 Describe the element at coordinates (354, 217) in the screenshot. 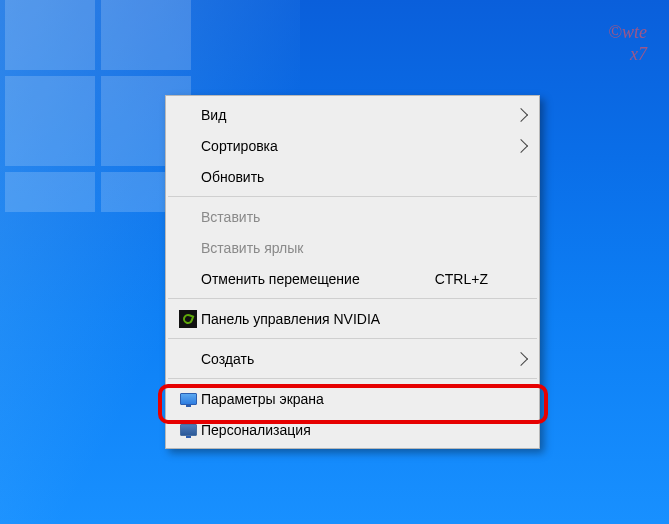

I see `menu-label: Вставить` at that location.